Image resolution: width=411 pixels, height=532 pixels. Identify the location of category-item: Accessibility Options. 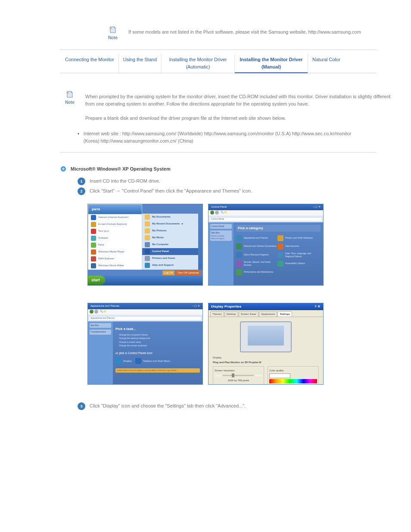
(298, 264).